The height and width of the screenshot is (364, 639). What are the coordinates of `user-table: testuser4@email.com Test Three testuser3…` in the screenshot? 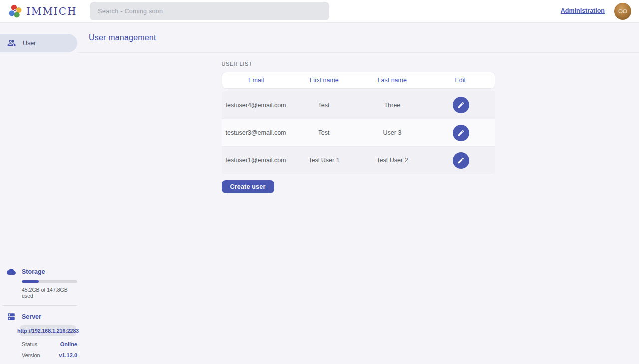 It's located at (358, 133).